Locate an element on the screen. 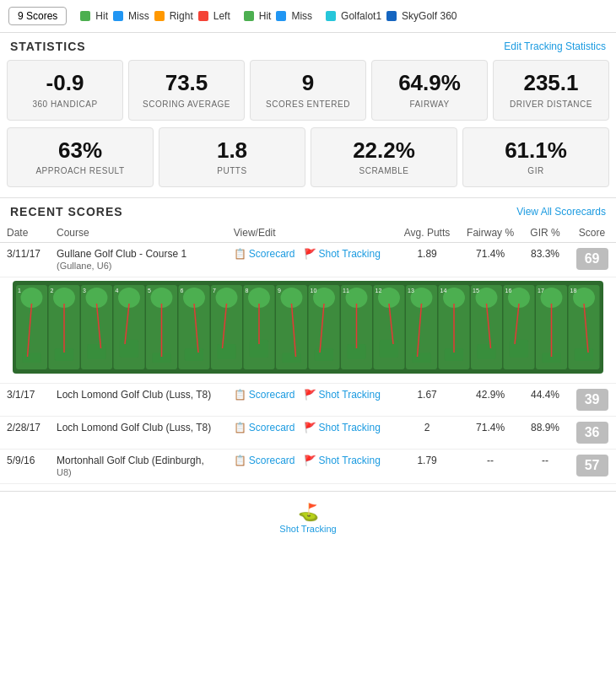  svg-text: 12 is located at coordinates (379, 290).